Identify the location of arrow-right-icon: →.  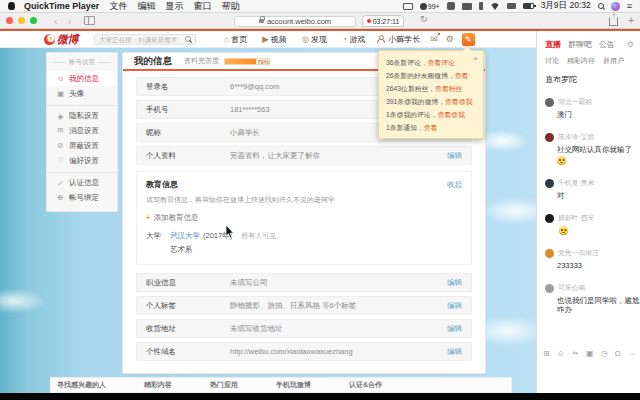
(632, 354).